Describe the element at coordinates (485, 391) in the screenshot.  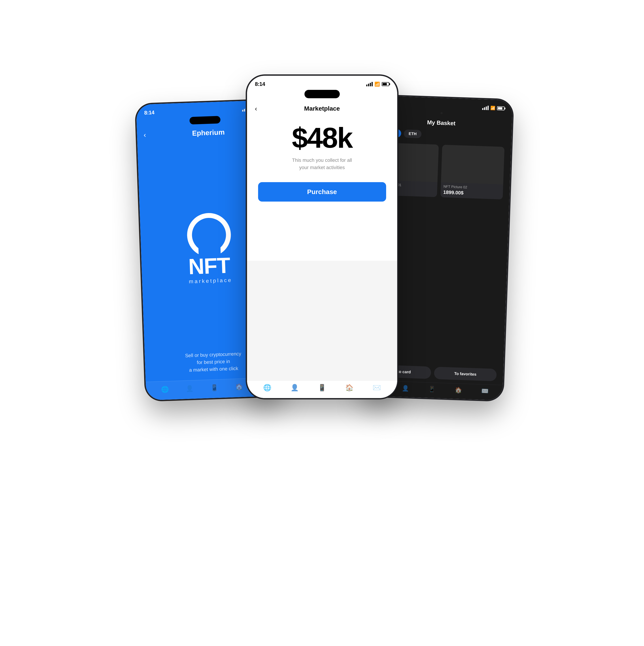
I see `right-nav-mail: ✉️` at that location.